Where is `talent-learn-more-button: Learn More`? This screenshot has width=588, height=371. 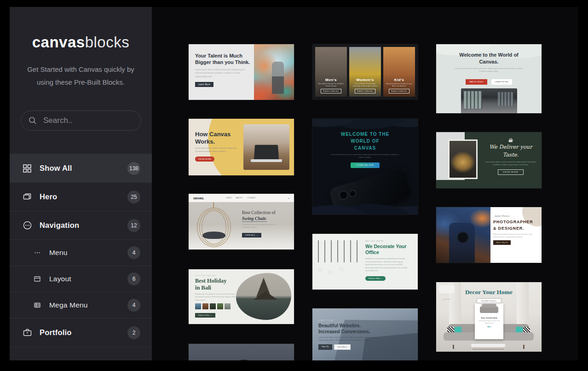 talent-learn-more-button: Learn More is located at coordinates (204, 85).